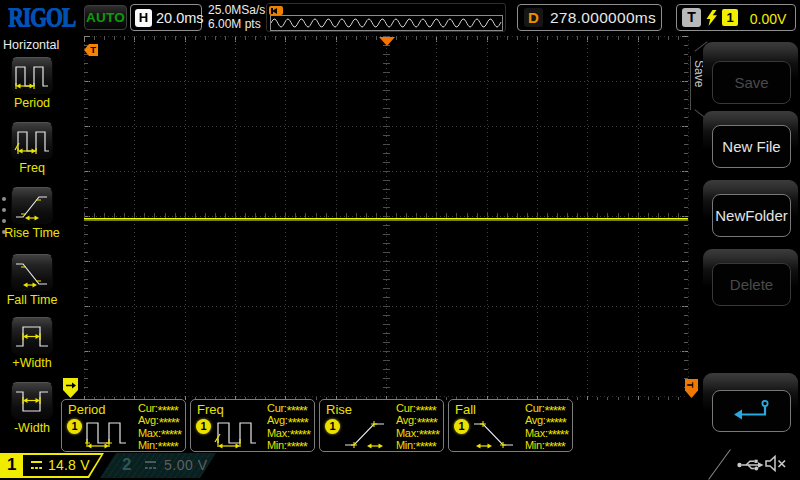 The image size is (800, 480). Describe the element at coordinates (365, 433) in the screenshot. I see `rise-measure-icon` at that location.